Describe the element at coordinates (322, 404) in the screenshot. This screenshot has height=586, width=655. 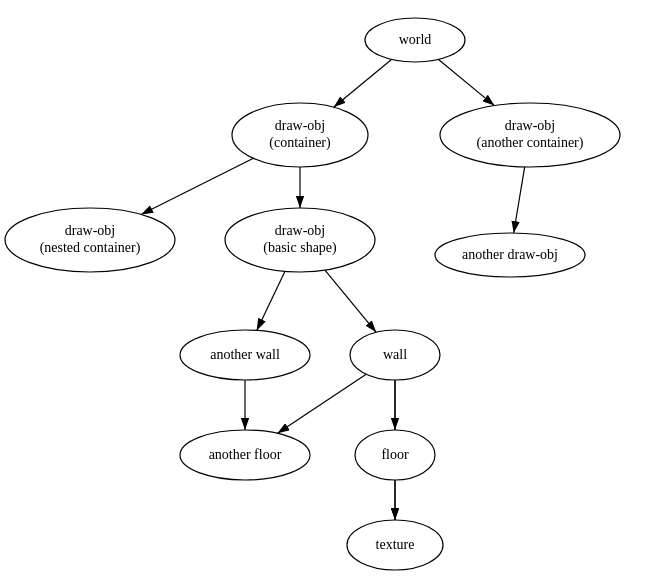
I see `edge-wall-another-floor` at that location.